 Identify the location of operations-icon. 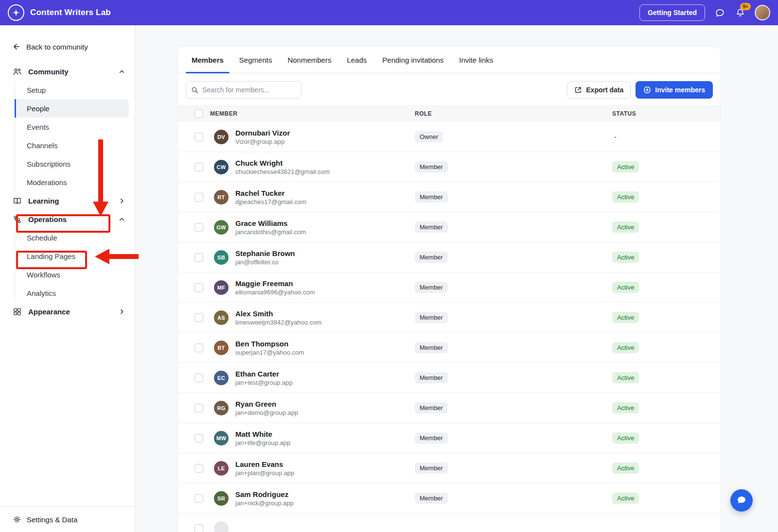
(18, 220).